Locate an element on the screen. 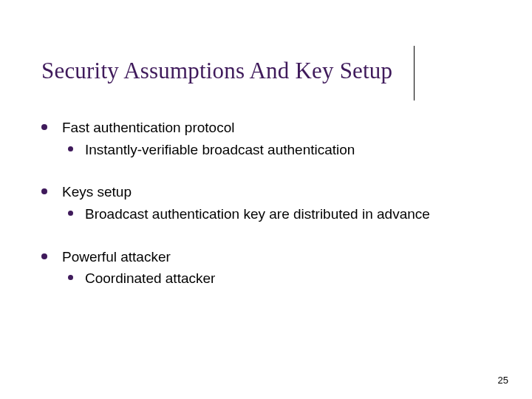  list-item-text: Keys setup is located at coordinates (275, 192).